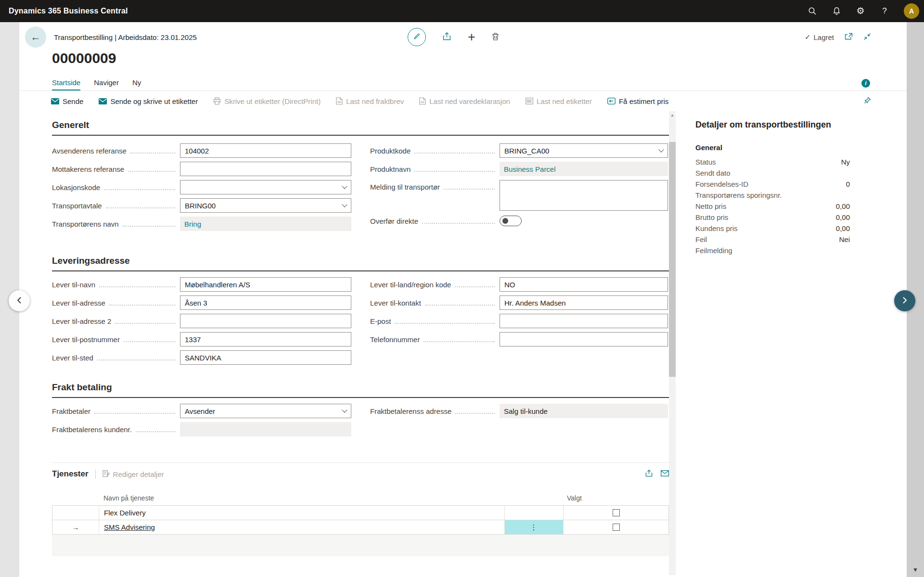 Image resolution: width=924 pixels, height=577 pixels. I want to click on settings-gear-icon: ⚙, so click(860, 11).